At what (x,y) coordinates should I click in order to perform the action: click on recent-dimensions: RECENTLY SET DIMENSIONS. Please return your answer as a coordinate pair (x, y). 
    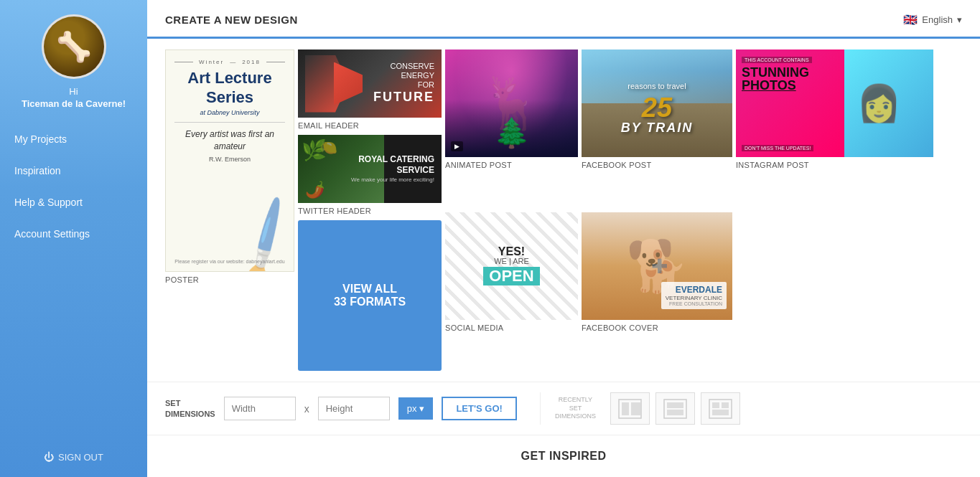
    Looking at the image, I should click on (640, 409).